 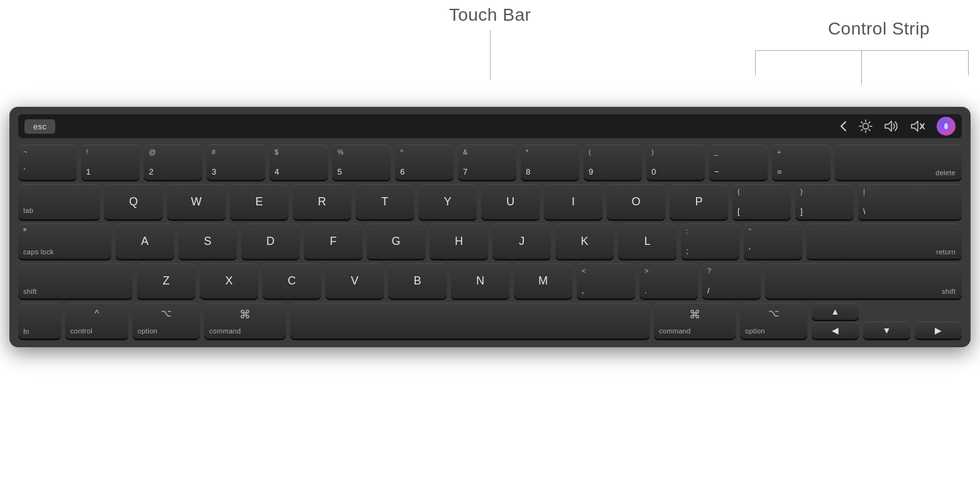 I want to click on key-k: K, so click(x=584, y=241).